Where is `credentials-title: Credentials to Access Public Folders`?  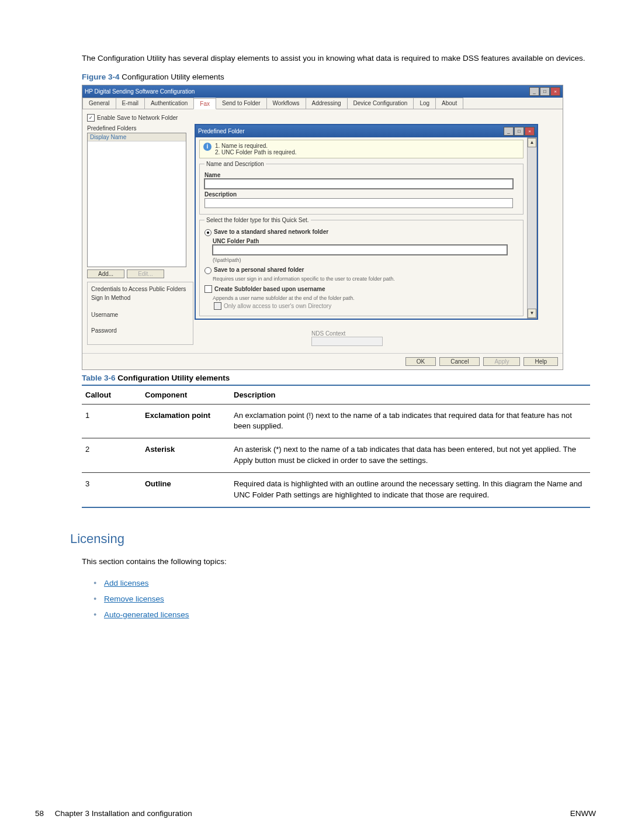 credentials-title: Credentials to Access Public Folders is located at coordinates (140, 289).